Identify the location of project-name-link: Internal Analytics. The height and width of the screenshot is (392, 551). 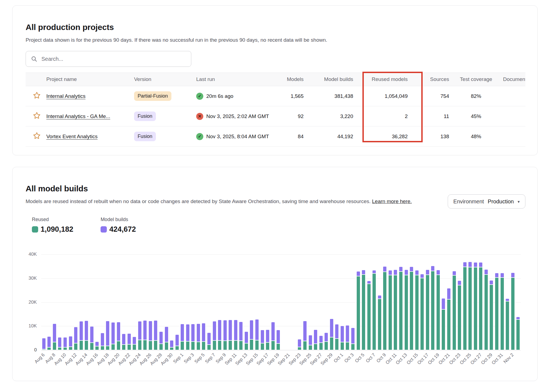
(66, 96).